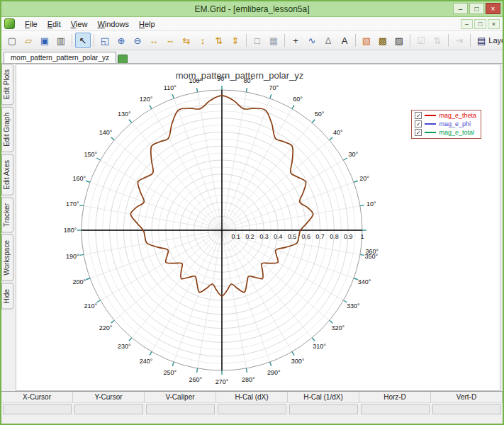 Image resolution: width=504 pixels, height=425 pixels. What do you see at coordinates (493, 24) in the screenshot?
I see `mdi-close-button: ×` at bounding box center [493, 24].